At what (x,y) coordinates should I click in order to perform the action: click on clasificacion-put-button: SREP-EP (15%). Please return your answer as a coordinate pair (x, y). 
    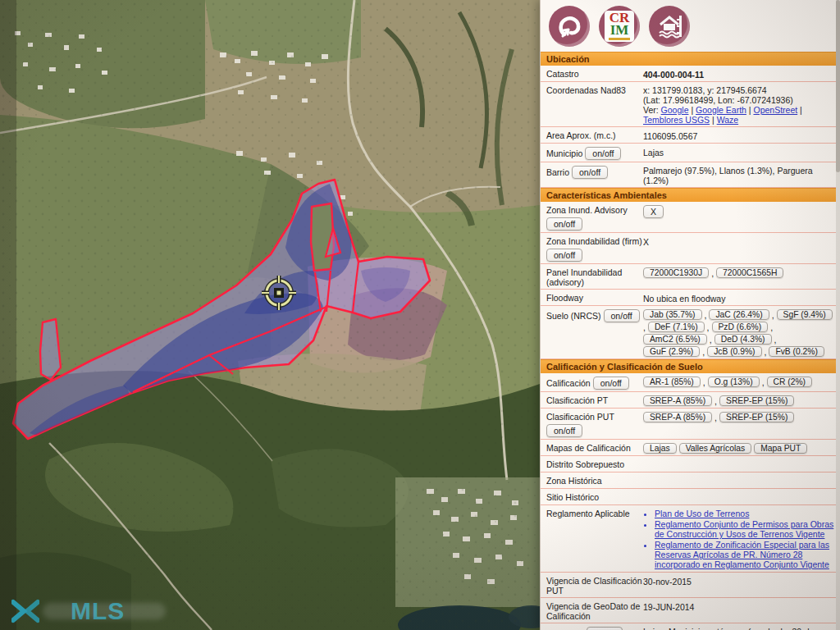
    Looking at the image, I should click on (756, 417).